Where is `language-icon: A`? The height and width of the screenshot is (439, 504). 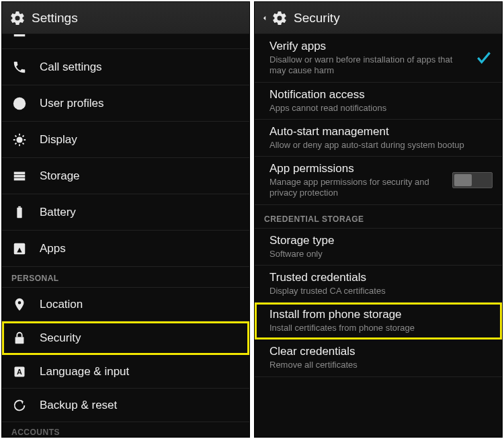 language-icon: A is located at coordinates (19, 372).